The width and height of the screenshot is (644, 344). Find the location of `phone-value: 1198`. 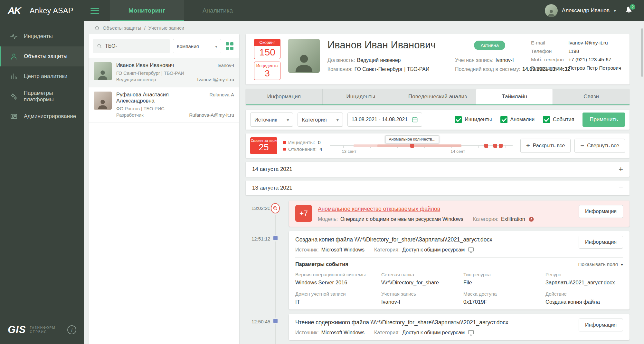

phone-value: 1198 is located at coordinates (574, 51).